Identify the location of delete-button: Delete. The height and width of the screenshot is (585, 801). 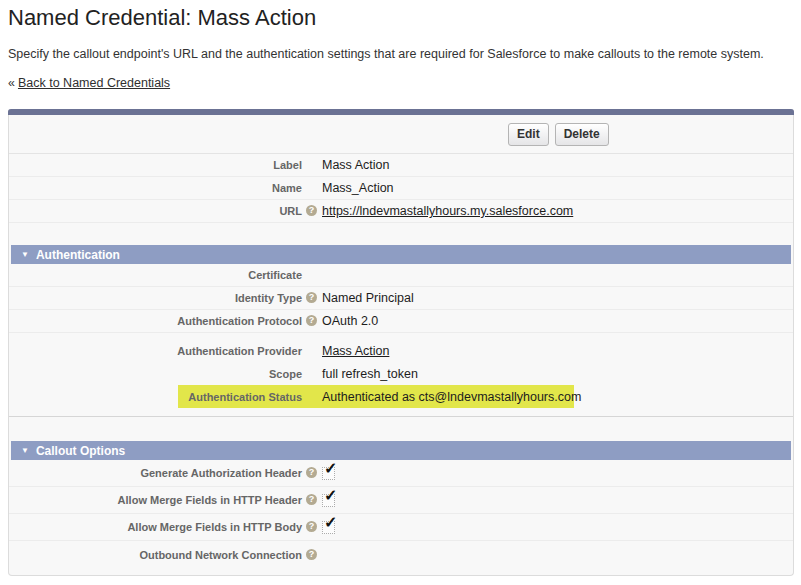
(582, 134).